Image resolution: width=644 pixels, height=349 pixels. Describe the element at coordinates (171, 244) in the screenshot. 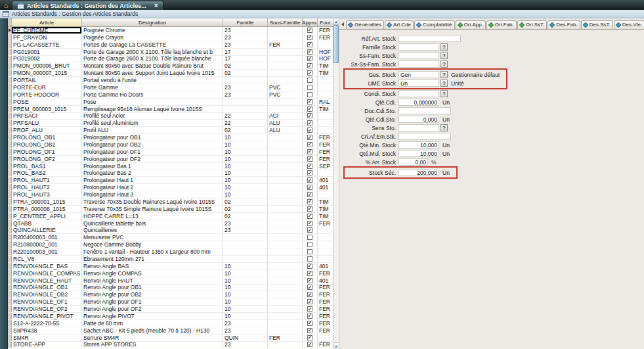

I see `table-row: R210800002_001Negoce Gamme Bobby` at that location.